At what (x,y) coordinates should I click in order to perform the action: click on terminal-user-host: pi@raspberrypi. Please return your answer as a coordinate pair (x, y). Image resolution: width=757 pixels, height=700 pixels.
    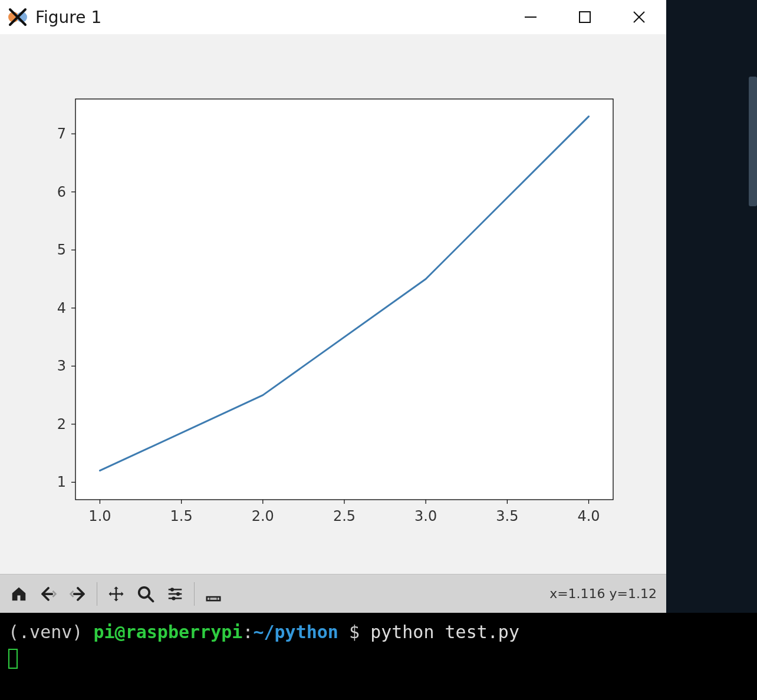
    Looking at the image, I should click on (169, 632).